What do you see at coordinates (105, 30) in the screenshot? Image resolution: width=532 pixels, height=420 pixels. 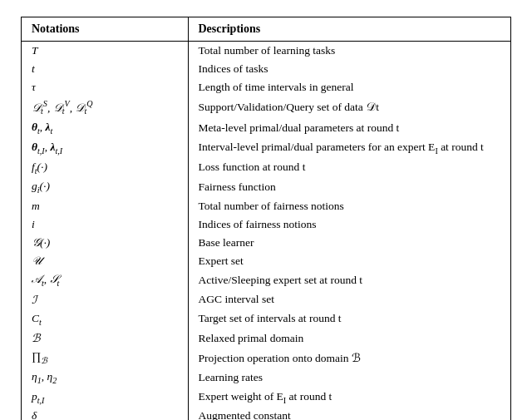 I see `header-notations: Notations` at bounding box center [105, 30].